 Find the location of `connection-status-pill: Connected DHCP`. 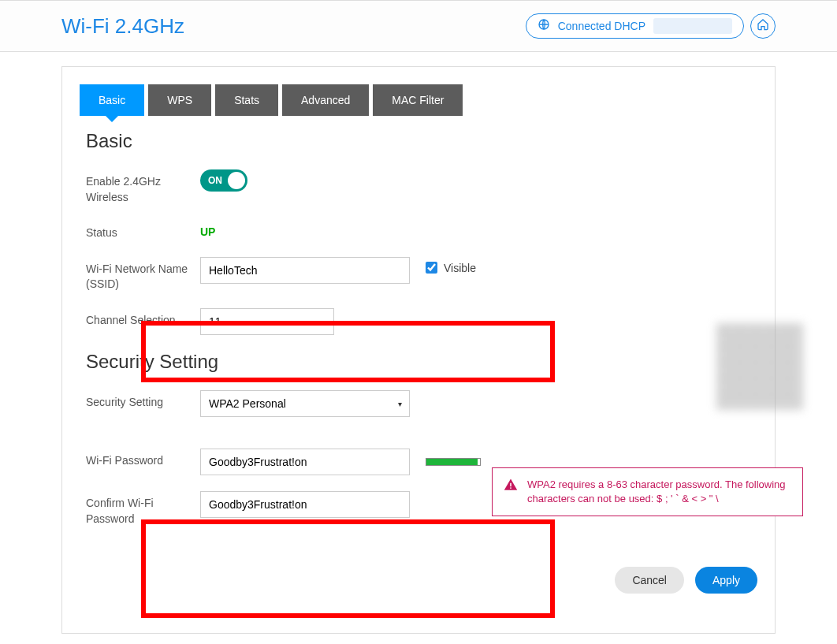

connection-status-pill: Connected DHCP is located at coordinates (635, 26).